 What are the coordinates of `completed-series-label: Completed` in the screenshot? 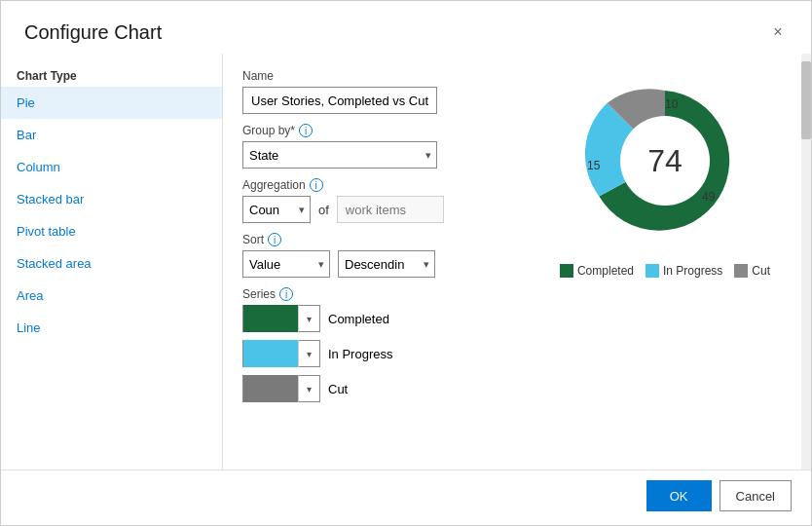 It's located at (358, 319).